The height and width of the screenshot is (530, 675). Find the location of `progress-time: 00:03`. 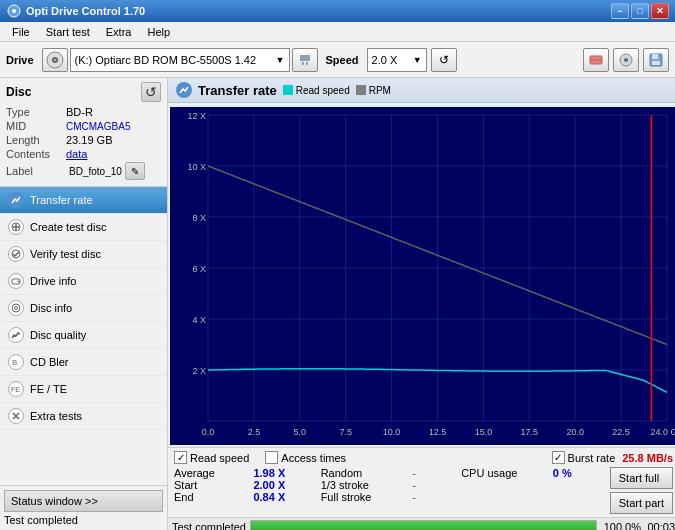

progress-time: 00:03 is located at coordinates (660, 526).